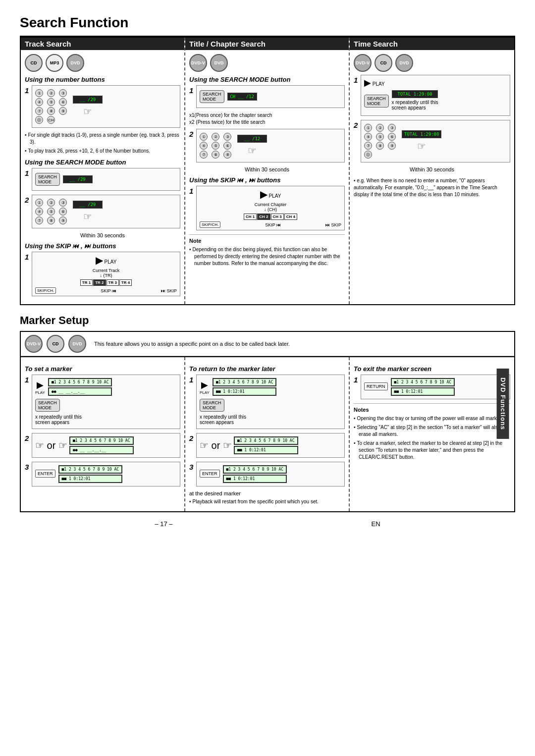  What do you see at coordinates (267, 115) in the screenshot?
I see `x1-label: x1(Press once) for the chapter search` at bounding box center [267, 115].